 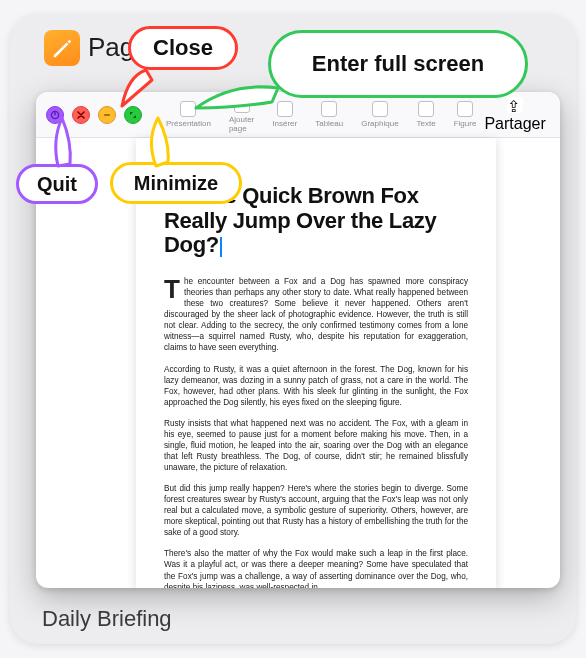 I want to click on document-paragraph: According to Rusty, it was a quiet after…, so click(x=316, y=386).